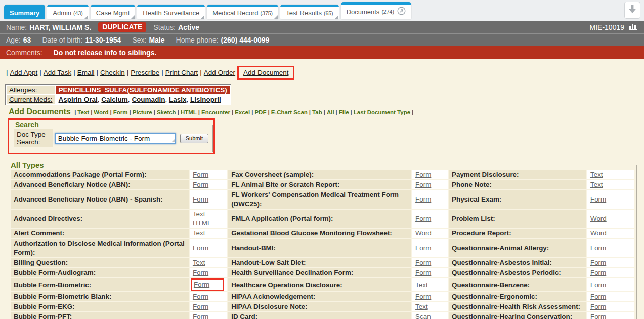 This screenshot has height=319, width=644. I want to click on allergy-link: PENICILLINS, so click(80, 90).